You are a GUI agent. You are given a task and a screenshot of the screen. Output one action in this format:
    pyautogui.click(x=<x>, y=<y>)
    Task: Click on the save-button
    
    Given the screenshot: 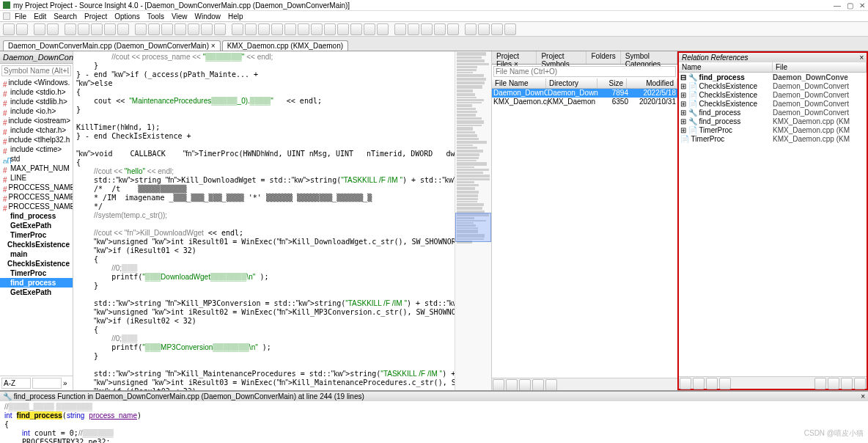 What is the action you would take?
    pyautogui.click(x=40, y=29)
    